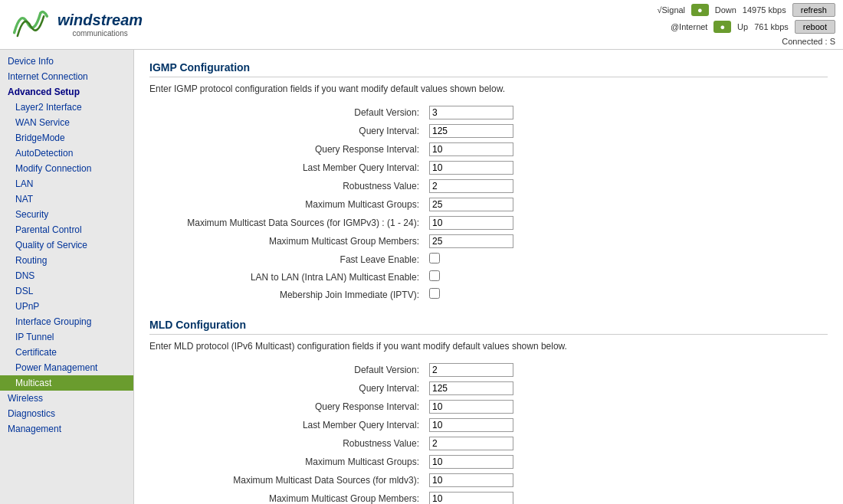 This screenshot has width=843, height=504. What do you see at coordinates (287, 223) in the screenshot?
I see `field-label: Maximum Multicast Data Sources (for IGMP…` at bounding box center [287, 223].